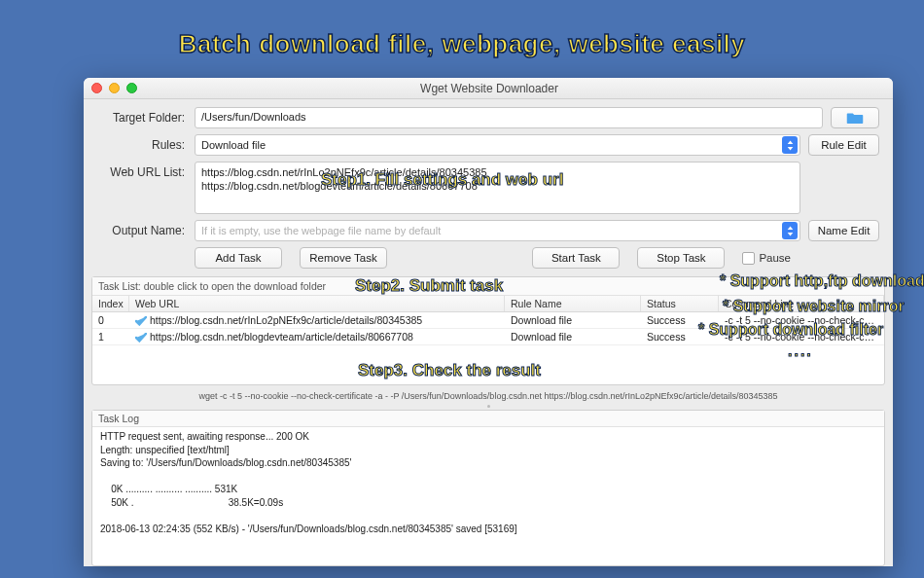 This screenshot has height=578, width=924. What do you see at coordinates (488, 395) in the screenshot?
I see `wget-command-line: wget -c -t 5 --no-cookie --no-check-cert…` at bounding box center [488, 395].